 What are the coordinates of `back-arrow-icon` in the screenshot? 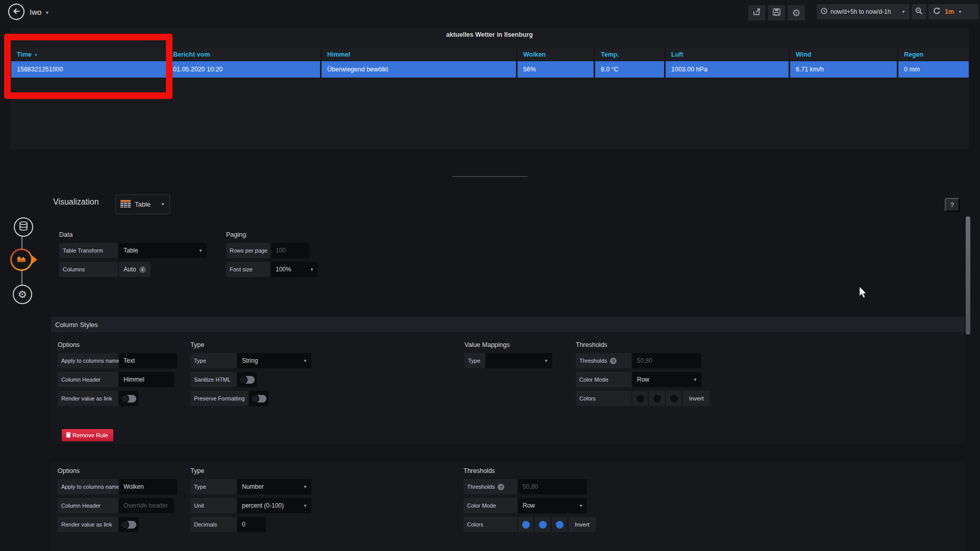 It's located at (16, 12).